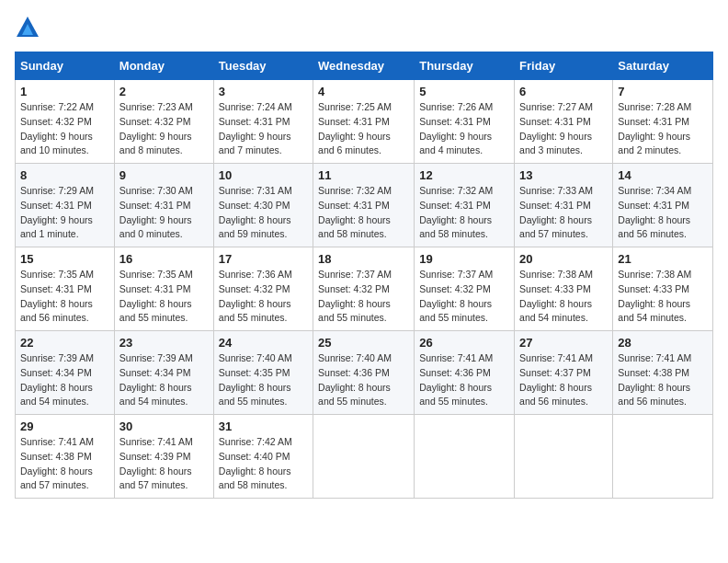  What do you see at coordinates (164, 129) in the screenshot?
I see `day-detail: Sunrise: 7:23 AM Sunset: 4:32 PM Dayligh…` at bounding box center [164, 129].